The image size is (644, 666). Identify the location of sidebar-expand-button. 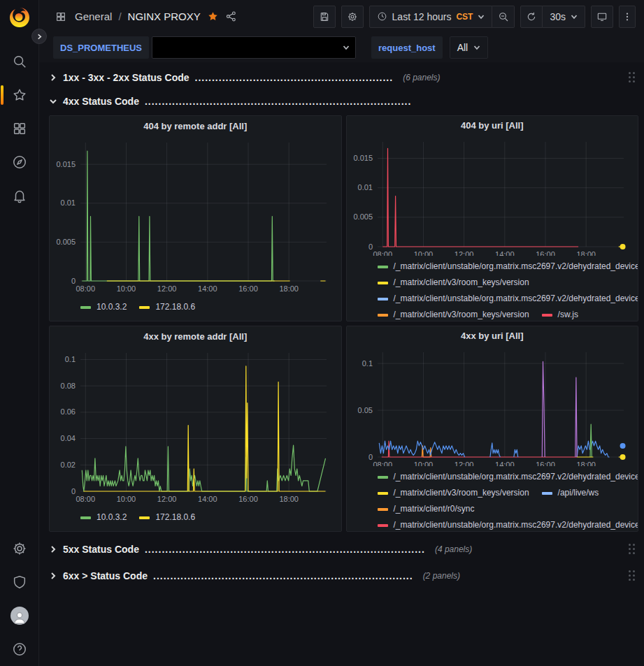
(39, 36).